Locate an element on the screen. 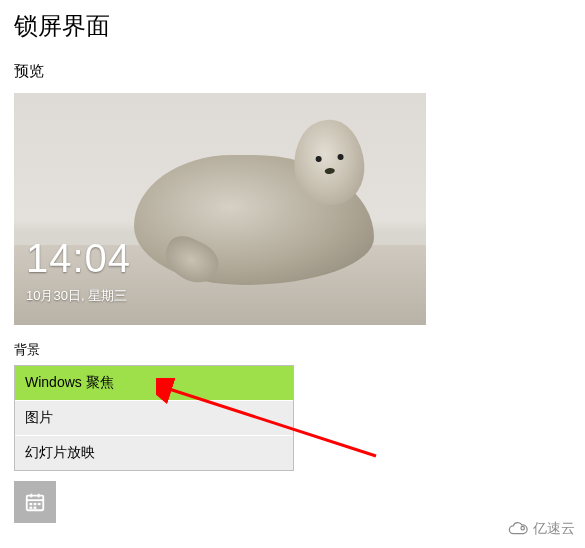 Image resolution: width=585 pixels, height=548 pixels. calendar-icon is located at coordinates (35, 502).